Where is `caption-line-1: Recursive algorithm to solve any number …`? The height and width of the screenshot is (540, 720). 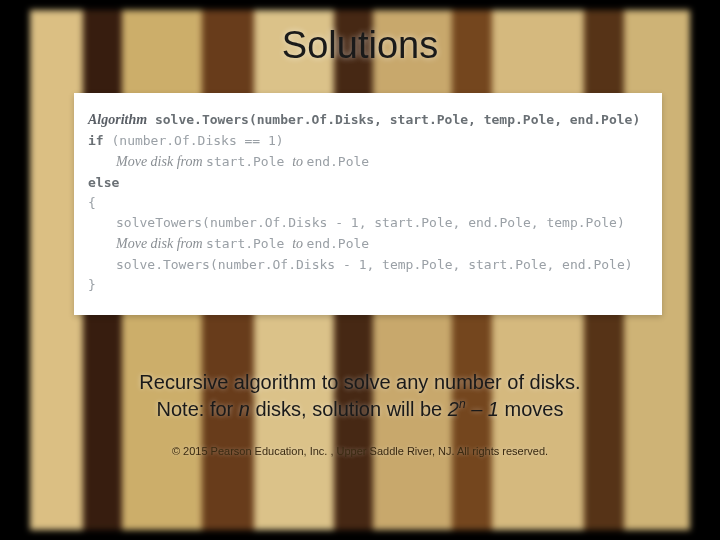 caption-line-1: Recursive algorithm to solve any number … is located at coordinates (360, 382).